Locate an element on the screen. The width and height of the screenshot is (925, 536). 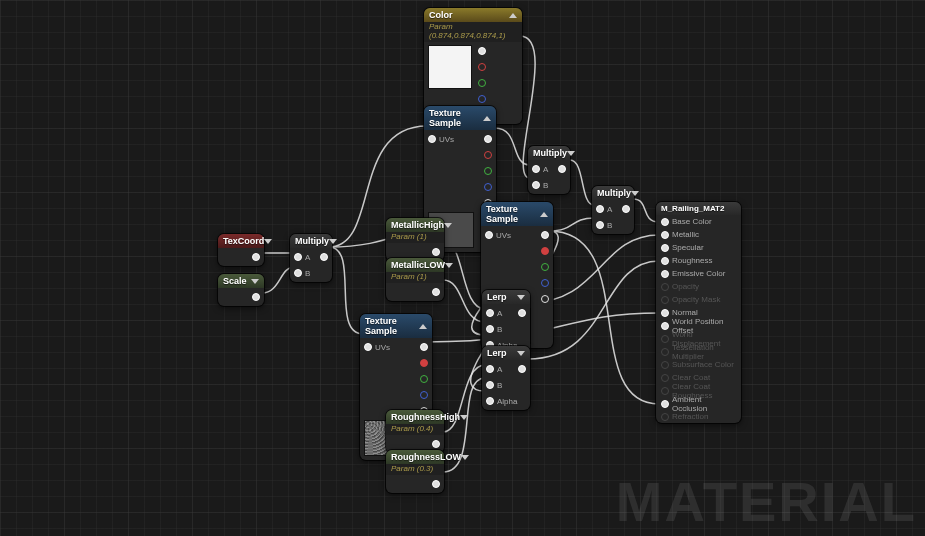
pin-label: UVs is located at coordinates (382, 348).